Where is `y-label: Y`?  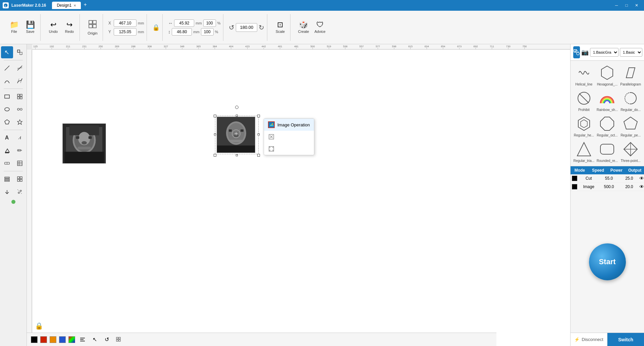
y-label: Y is located at coordinates (110, 32).